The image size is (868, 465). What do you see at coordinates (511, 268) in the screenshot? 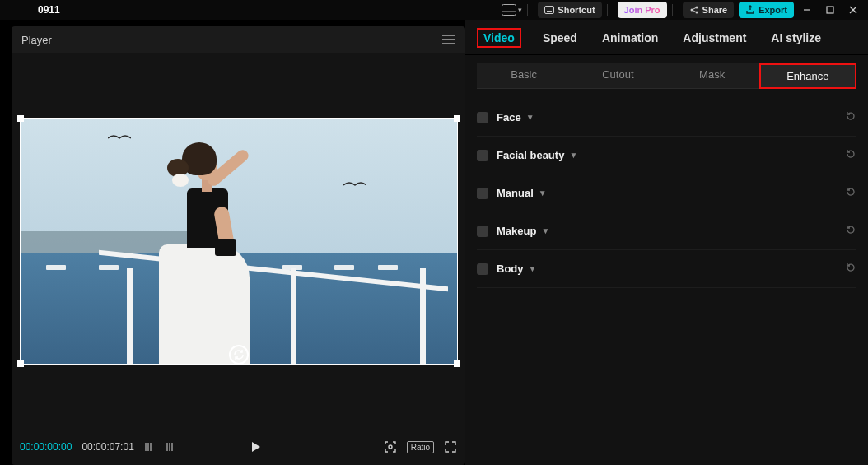
I see `section-body-label: Body` at bounding box center [511, 268].